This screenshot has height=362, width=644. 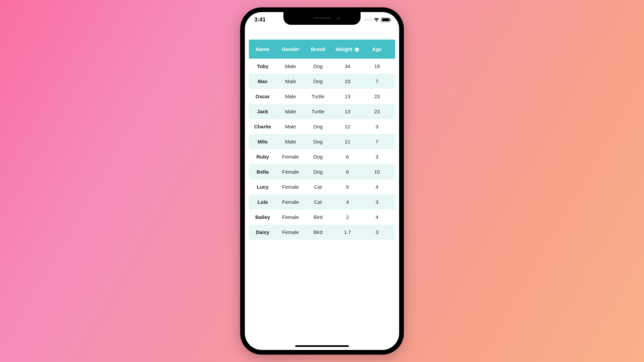 What do you see at coordinates (322, 149) in the screenshot?
I see `table-body: TobyMaleDog3419MaxMaleDog237OscarMaleTur…` at bounding box center [322, 149].